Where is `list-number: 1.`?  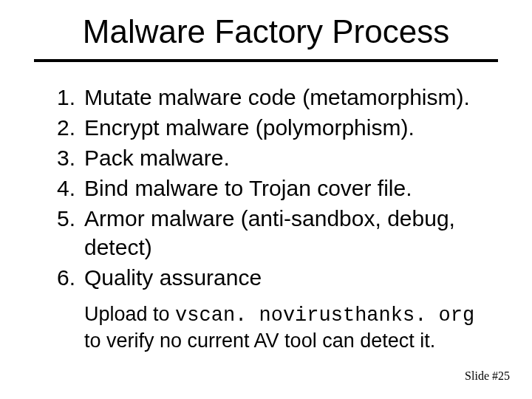
list-number: 1. is located at coordinates (64, 98).